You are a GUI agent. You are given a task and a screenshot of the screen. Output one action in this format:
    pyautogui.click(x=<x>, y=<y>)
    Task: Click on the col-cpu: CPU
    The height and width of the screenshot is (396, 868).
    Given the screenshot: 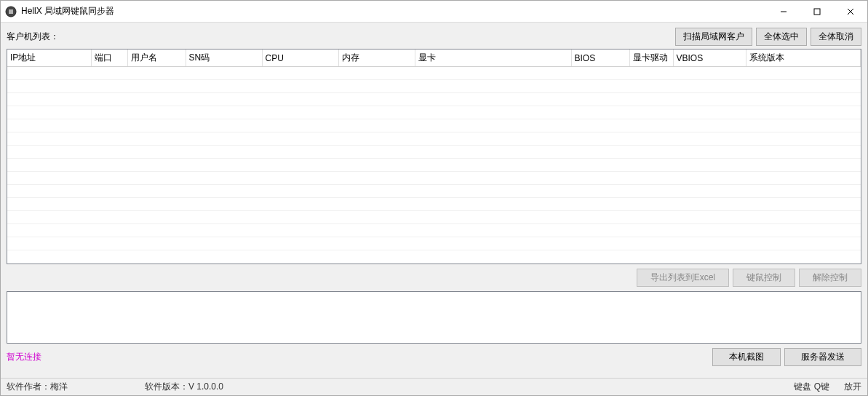 What is the action you would take?
    pyautogui.click(x=300, y=58)
    